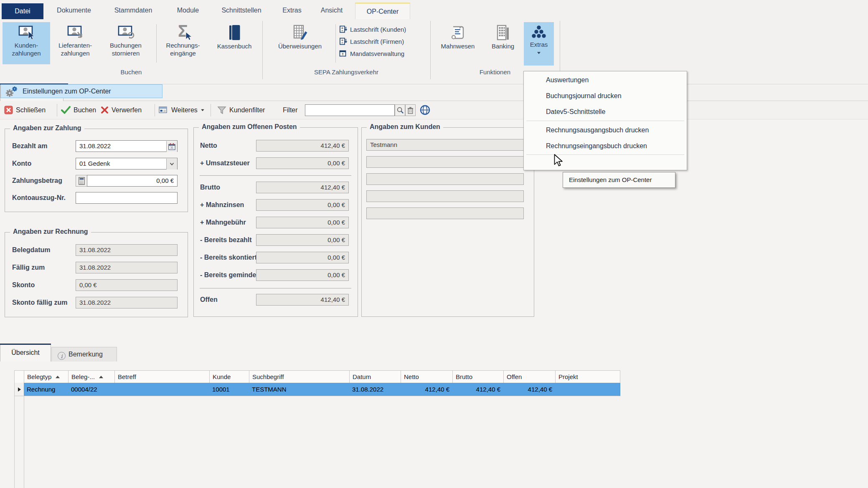 This screenshot has width=868, height=488. What do you see at coordinates (458, 43) in the screenshot?
I see `mahnwesen-button: Mahnwesen` at bounding box center [458, 43].